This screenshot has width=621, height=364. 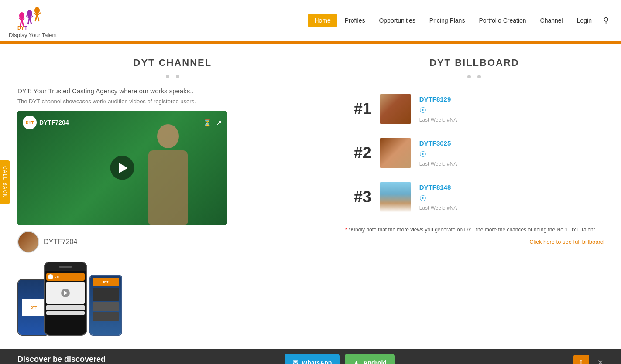 What do you see at coordinates (340, 359) in the screenshot?
I see `app-buttons: ✉ WhatsApp ▲ Android` at bounding box center [340, 359].